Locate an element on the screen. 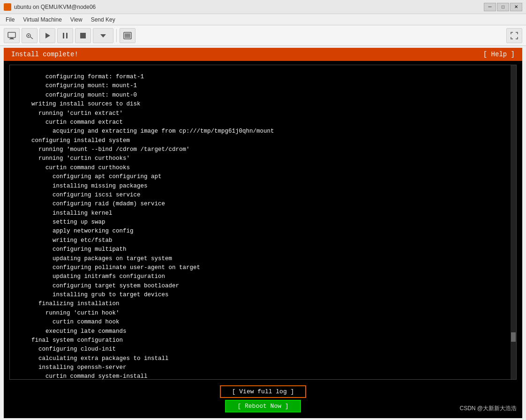 The height and width of the screenshot is (420, 526). key-icon is located at coordinates (30, 36).